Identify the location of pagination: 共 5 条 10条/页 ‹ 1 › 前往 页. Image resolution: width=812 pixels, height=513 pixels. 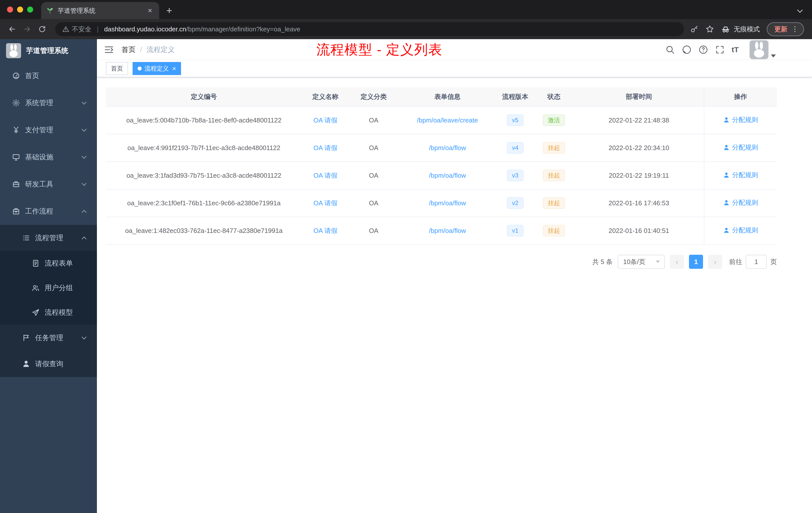
(441, 262).